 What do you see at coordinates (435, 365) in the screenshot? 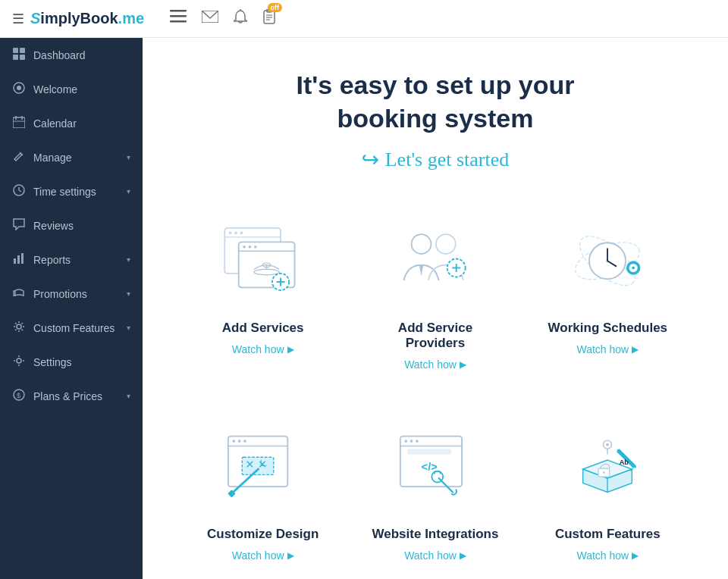
I see `add-providers-watch-link: Watch how ▶` at bounding box center [435, 365].